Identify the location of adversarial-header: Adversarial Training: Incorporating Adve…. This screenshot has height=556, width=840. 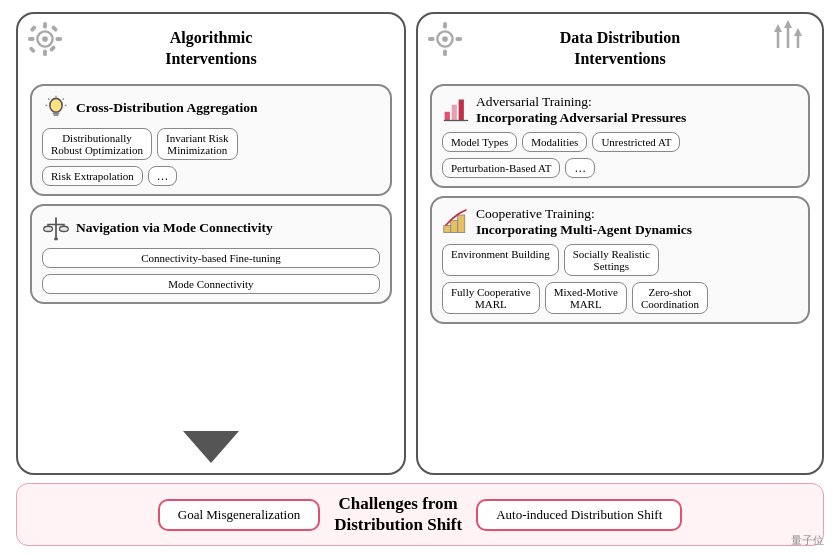
(620, 110).